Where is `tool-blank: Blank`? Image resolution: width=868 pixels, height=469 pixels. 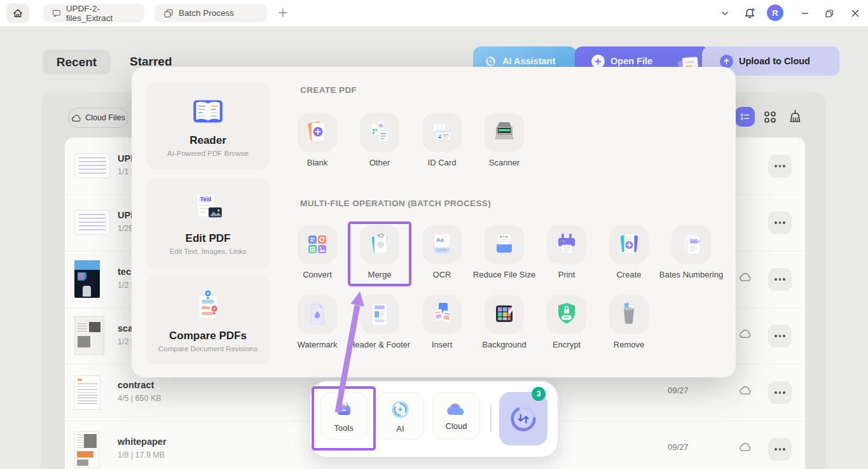 tool-blank: Blank is located at coordinates (317, 140).